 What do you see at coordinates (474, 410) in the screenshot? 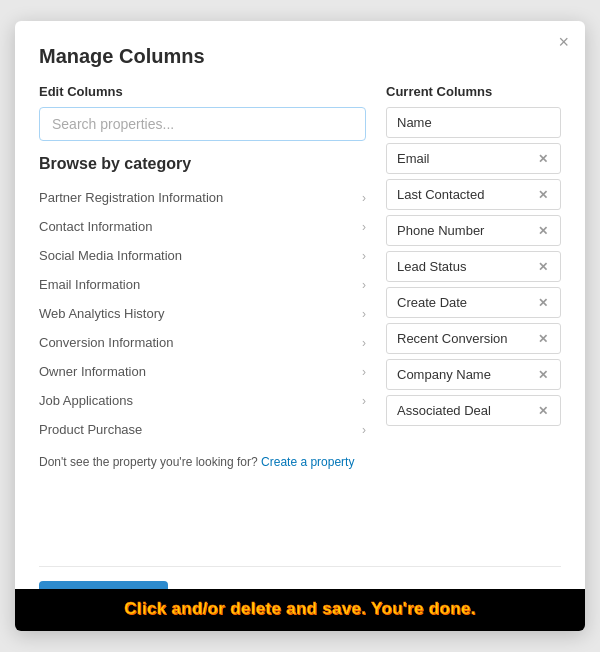
I see `column-item-associated-deal: Associated Deal ✕` at bounding box center [474, 410].